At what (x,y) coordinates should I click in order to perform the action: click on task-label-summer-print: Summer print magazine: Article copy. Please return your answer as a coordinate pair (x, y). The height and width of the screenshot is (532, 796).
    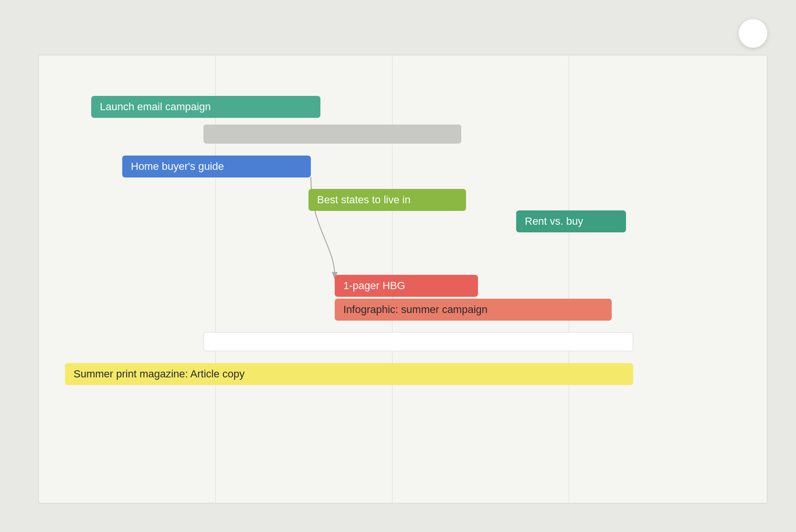
    Looking at the image, I should click on (159, 374).